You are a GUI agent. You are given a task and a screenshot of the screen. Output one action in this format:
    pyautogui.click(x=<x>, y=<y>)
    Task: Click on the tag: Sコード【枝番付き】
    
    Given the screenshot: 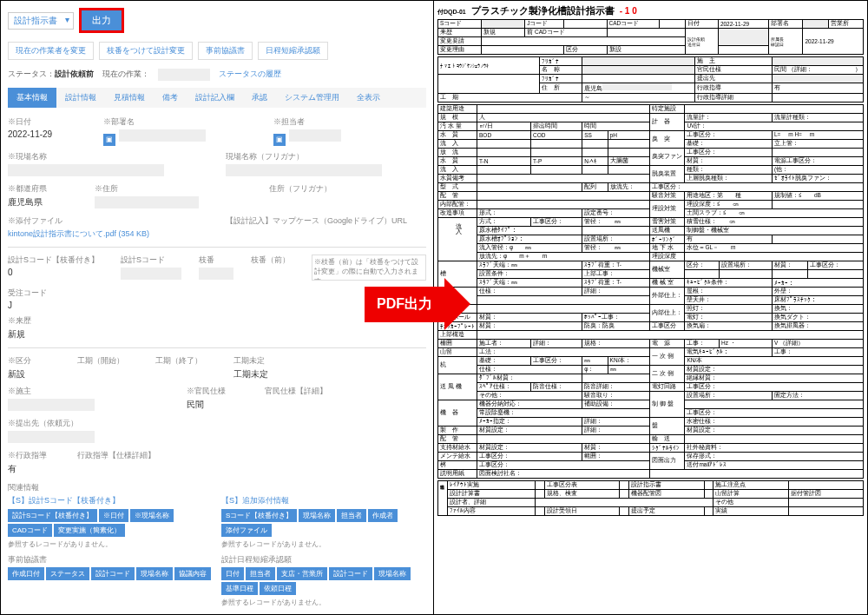 What is the action you would take?
    pyautogui.click(x=259, y=516)
    